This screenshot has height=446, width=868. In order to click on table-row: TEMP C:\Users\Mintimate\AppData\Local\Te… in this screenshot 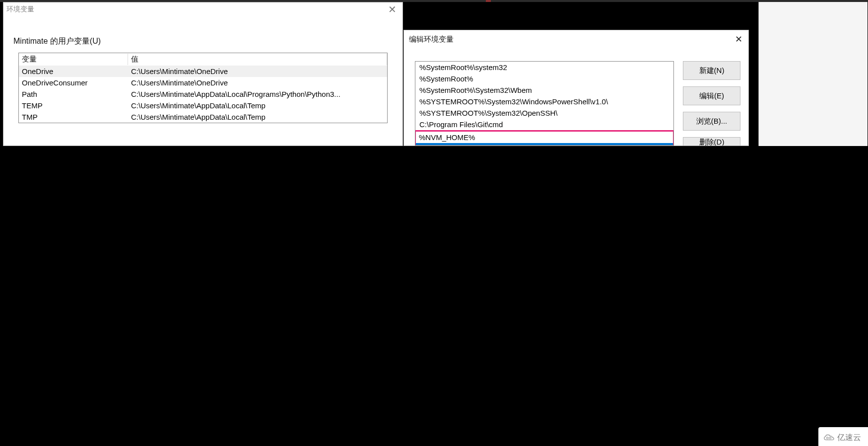, I will do `click(203, 105)`.